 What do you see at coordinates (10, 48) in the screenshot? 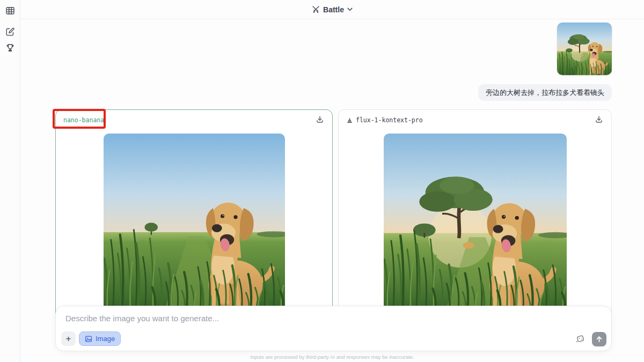
I see `trophy-icon` at bounding box center [10, 48].